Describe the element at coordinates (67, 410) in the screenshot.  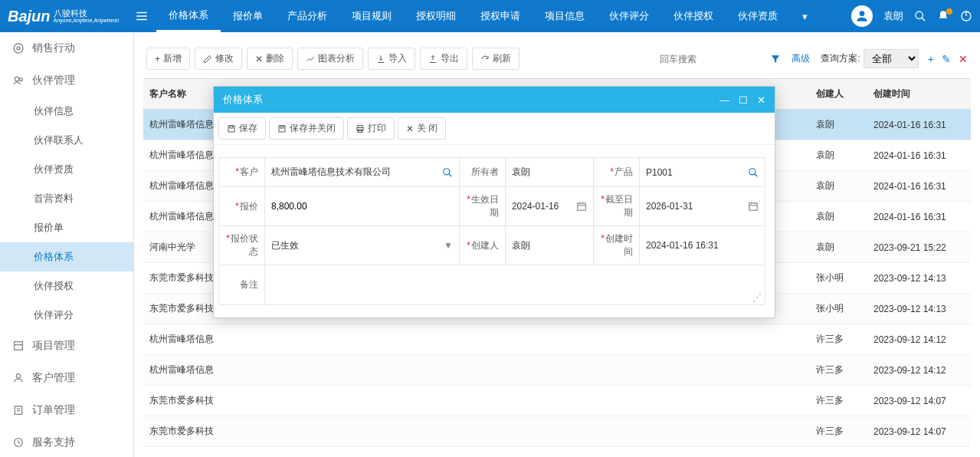
I see `sidebar-group-4: 订单管理` at that location.